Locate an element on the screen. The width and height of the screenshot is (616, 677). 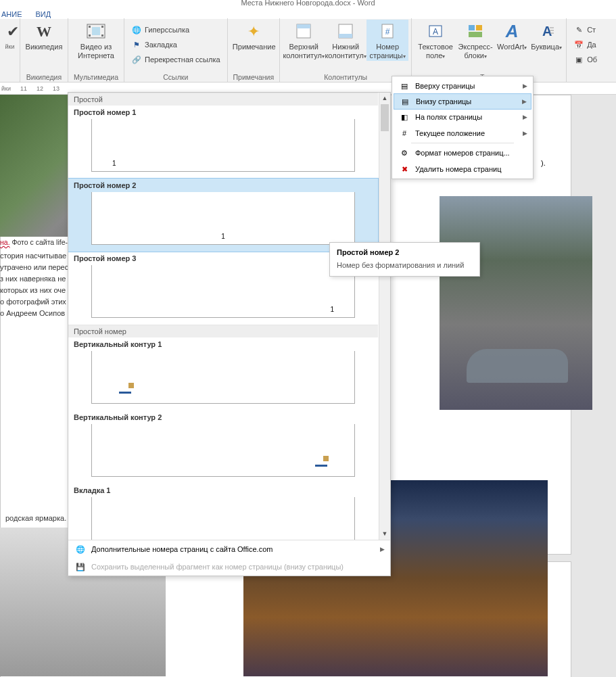
footer-button: Нижний колонтитул▾ is located at coordinates (346, 41).